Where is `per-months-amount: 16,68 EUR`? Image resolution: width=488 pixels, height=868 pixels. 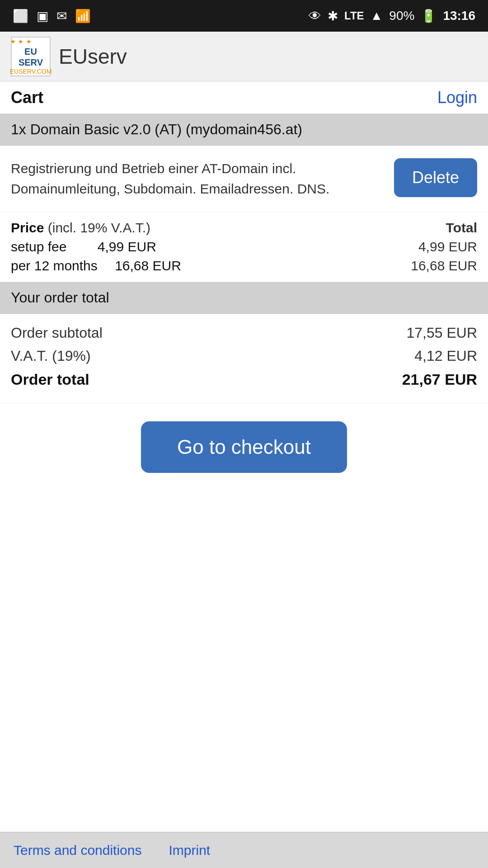 per-months-amount: 16,68 EUR is located at coordinates (148, 266).